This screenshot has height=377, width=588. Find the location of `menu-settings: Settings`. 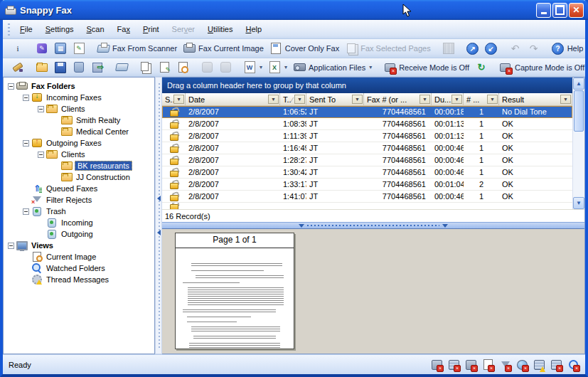

menu-settings: Settings is located at coordinates (60, 29).